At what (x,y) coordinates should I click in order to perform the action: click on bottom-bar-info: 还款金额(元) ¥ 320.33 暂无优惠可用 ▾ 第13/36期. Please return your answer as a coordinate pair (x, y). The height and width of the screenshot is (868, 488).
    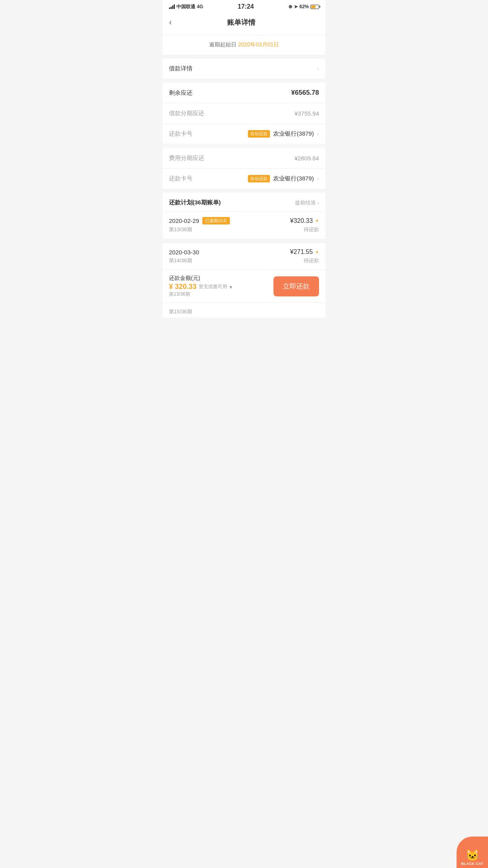
    Looking at the image, I should click on (219, 286).